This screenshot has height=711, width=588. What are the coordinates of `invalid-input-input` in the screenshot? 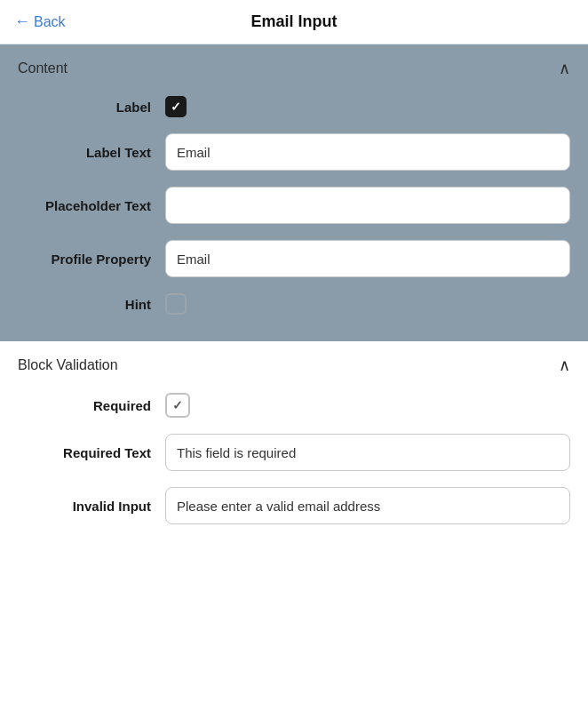 It's located at (368, 506).